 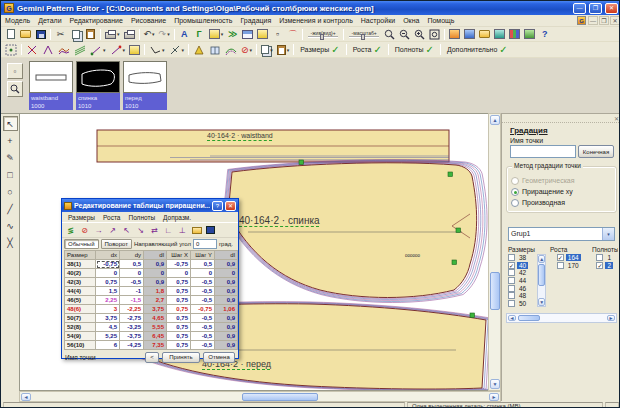 What do you see at coordinates (316, 20) in the screenshot?
I see `menu-measure: Изменения и контроль` at bounding box center [316, 20].